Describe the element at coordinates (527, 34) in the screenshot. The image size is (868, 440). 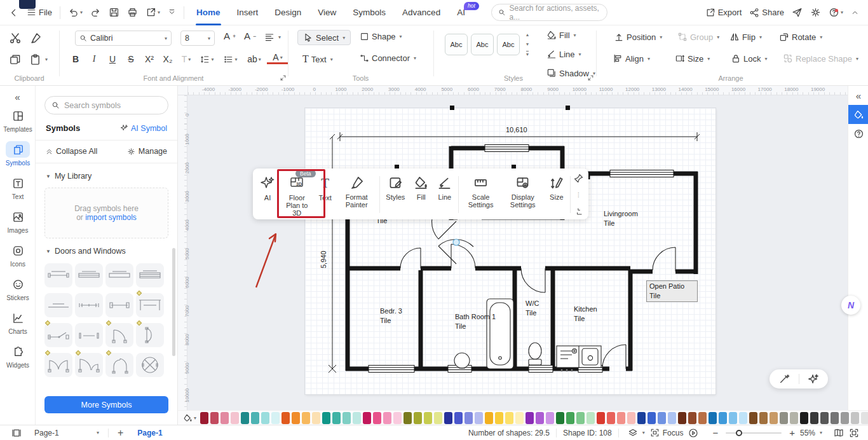
I see `styles-scroll-up: ▴` at that location.